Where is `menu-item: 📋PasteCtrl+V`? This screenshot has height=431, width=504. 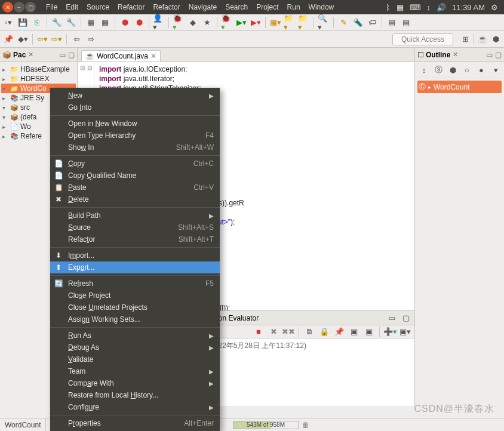 menu-item: 📋PasteCtrl+V is located at coordinates (135, 187).